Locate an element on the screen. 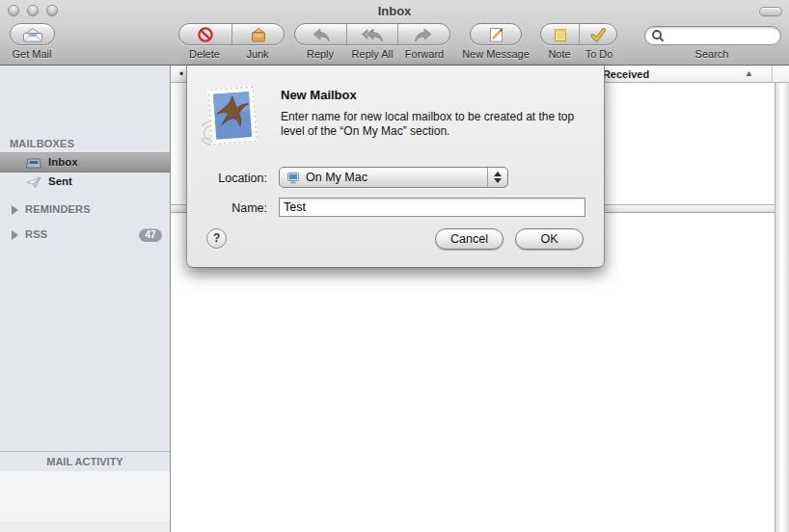  sidebar-section-reminders: REMINDERS is located at coordinates (58, 209).